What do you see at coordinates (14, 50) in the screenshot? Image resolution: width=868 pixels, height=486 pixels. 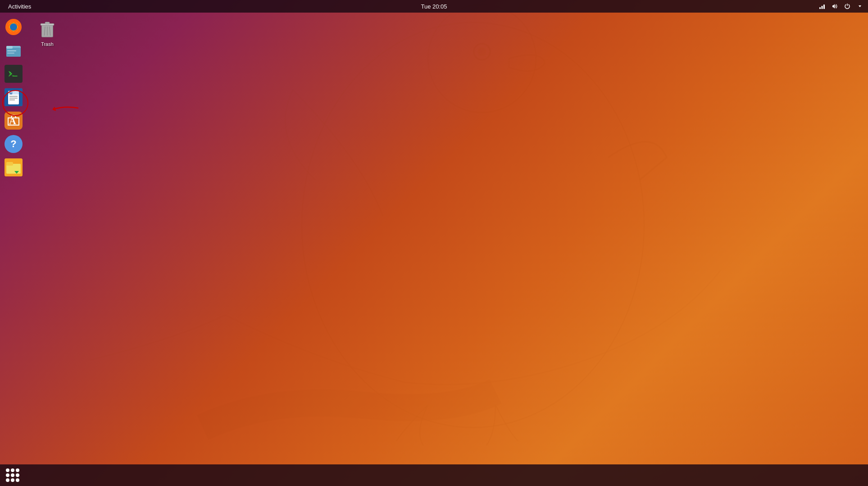 I see `dock-item-files` at bounding box center [14, 50].